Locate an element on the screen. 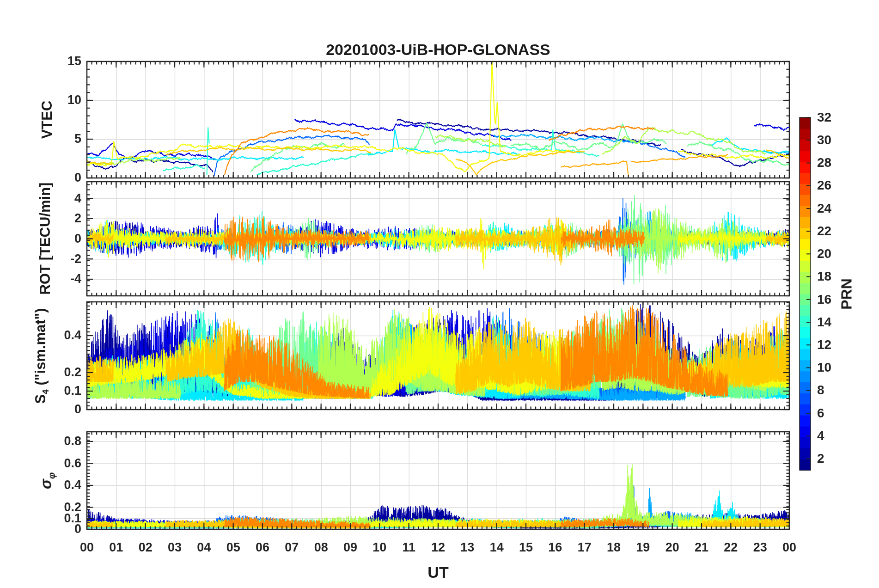 This screenshot has width=879, height=588. colorbar-label: PRN is located at coordinates (847, 294).